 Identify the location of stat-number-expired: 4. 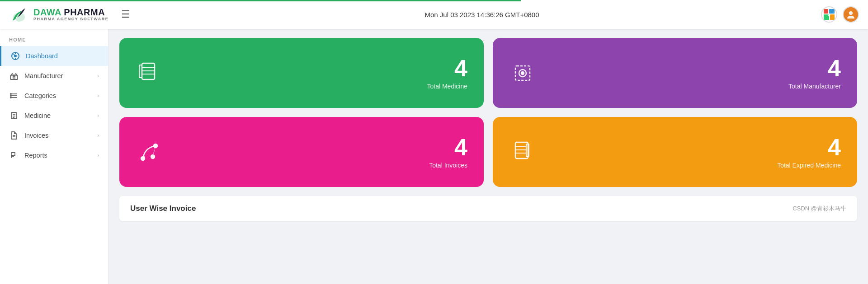
(809, 147).